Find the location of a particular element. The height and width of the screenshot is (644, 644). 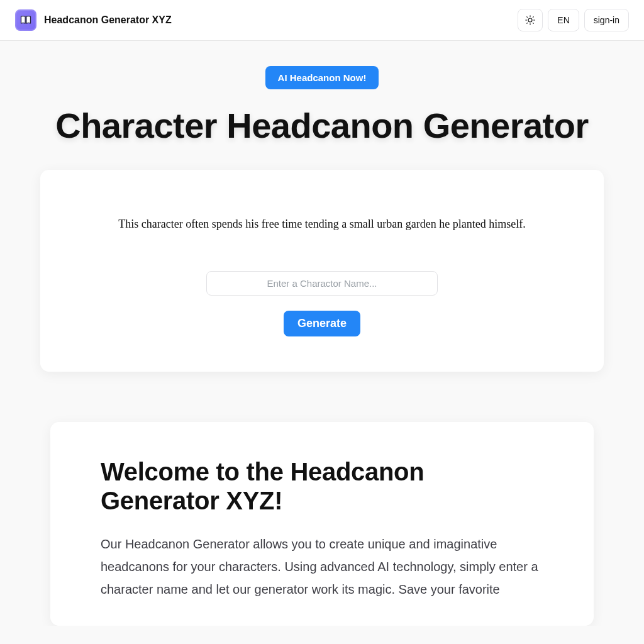

logo-icon is located at coordinates (26, 20).